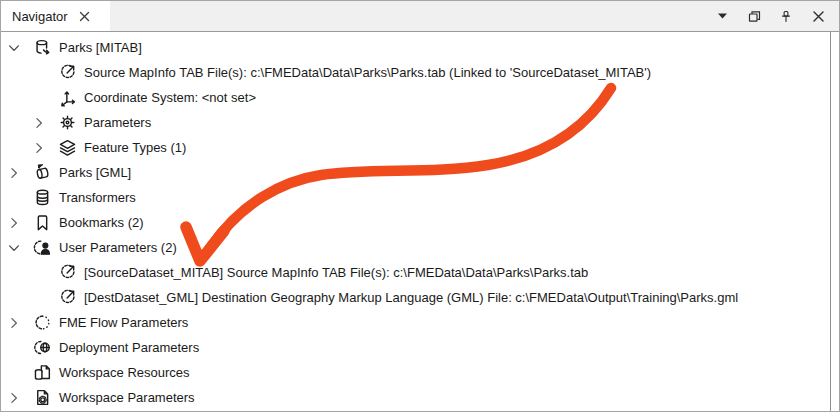 This screenshot has height=412, width=840. Describe the element at coordinates (786, 16) in the screenshot. I see `pin-button` at that location.